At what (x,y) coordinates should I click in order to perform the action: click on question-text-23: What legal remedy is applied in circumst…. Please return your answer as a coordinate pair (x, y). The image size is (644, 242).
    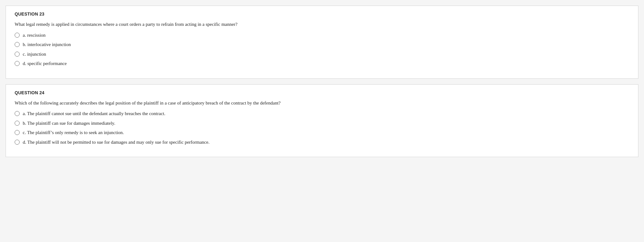
    Looking at the image, I should click on (322, 24).